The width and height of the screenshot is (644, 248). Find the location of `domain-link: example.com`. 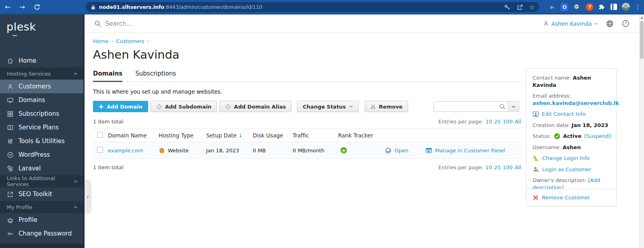

domain-link: example.com is located at coordinates (126, 150).